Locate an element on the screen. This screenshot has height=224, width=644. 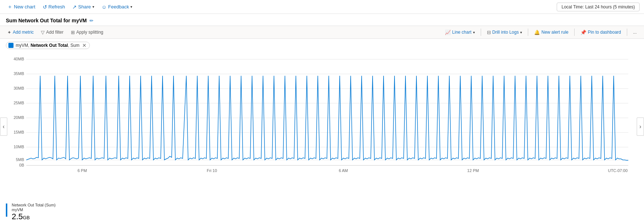
metric-aggregation: Sum is located at coordinates (75, 45).